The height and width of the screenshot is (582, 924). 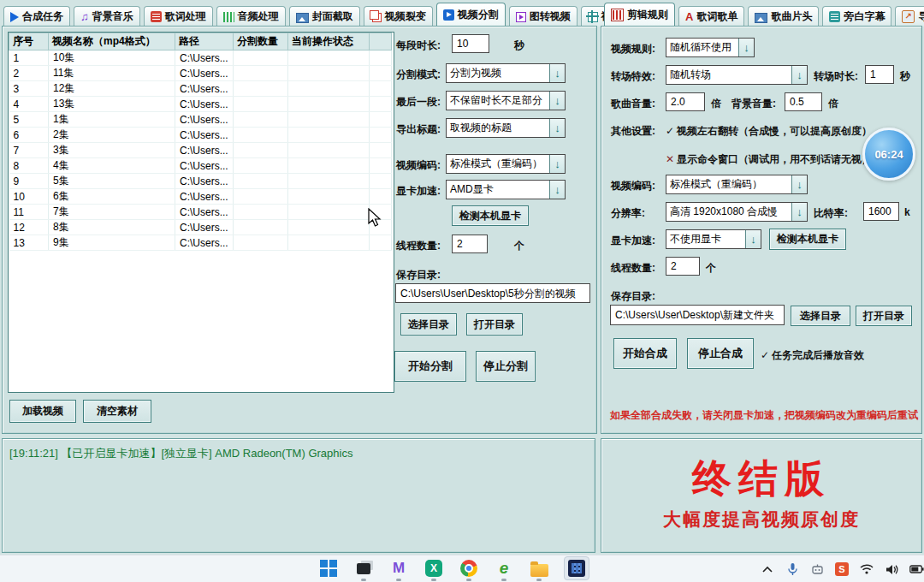 What do you see at coordinates (889, 154) in the screenshot?
I see `floating-timer-widget: 06:24` at bounding box center [889, 154].